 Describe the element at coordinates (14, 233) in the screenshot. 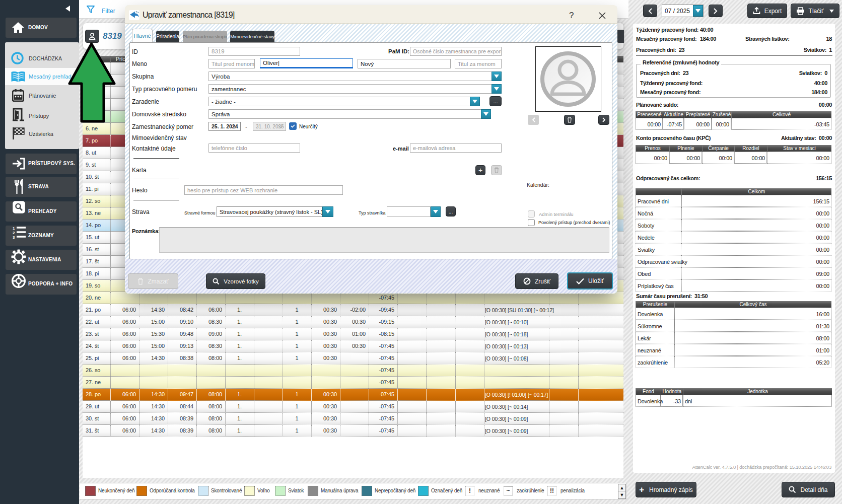

I see `svg-text: 2` at that location.